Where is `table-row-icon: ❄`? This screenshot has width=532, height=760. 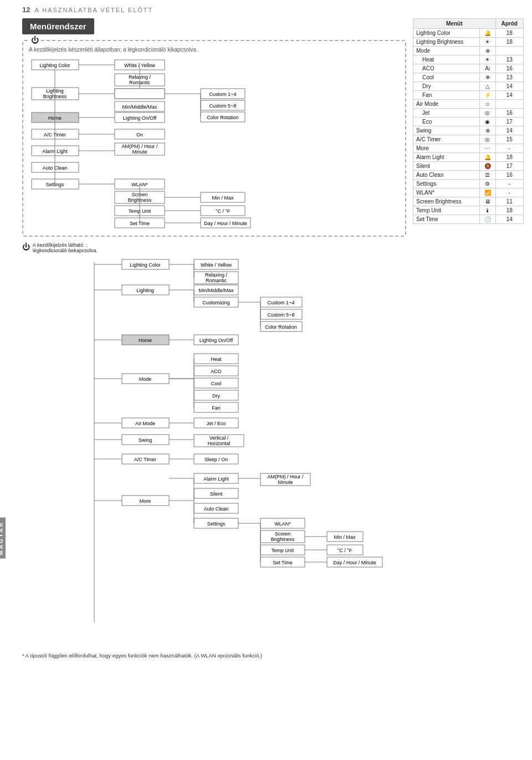
table-row-icon: ❄ is located at coordinates (488, 78).